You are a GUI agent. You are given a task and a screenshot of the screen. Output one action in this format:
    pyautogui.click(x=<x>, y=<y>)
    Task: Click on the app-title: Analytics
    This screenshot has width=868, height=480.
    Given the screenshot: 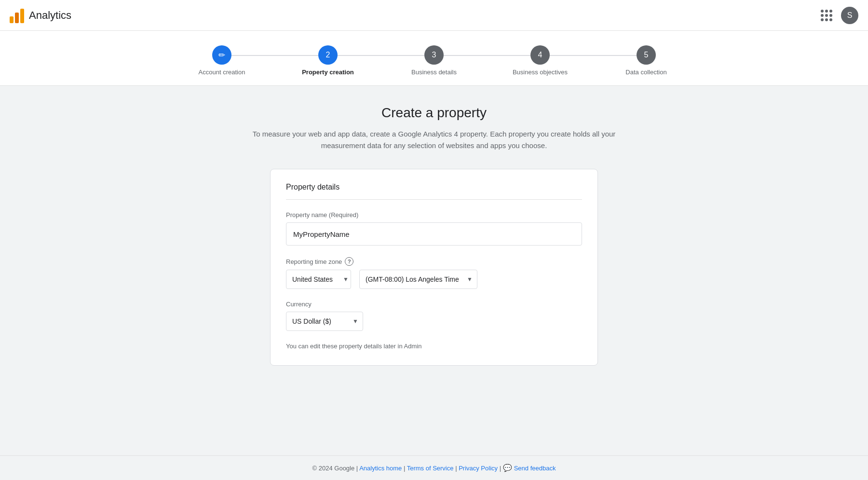 What is the action you would take?
    pyautogui.click(x=50, y=15)
    